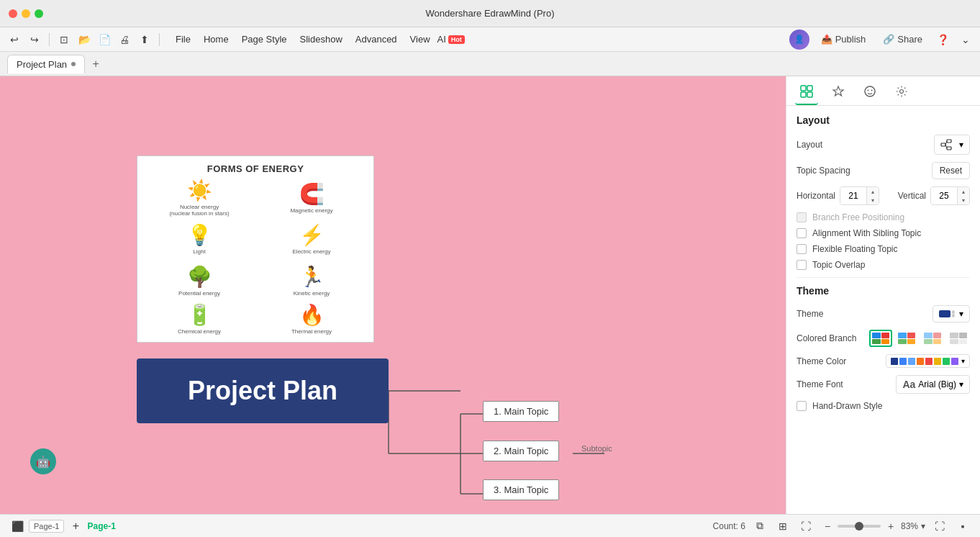 This screenshot has height=537, width=980. What do you see at coordinates (199, 240) in the screenshot?
I see `foe-item-light: 💡 Light` at bounding box center [199, 240].